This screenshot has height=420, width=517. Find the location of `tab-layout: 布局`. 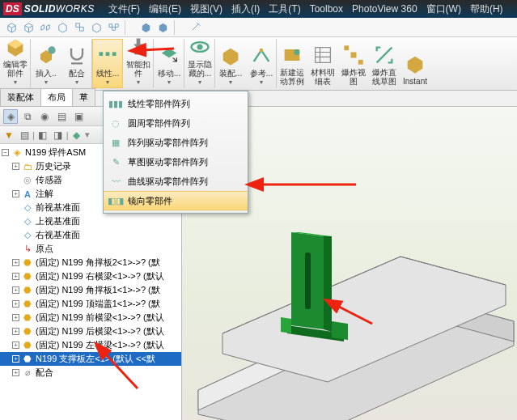

tab-layout: 布局 is located at coordinates (57, 97).